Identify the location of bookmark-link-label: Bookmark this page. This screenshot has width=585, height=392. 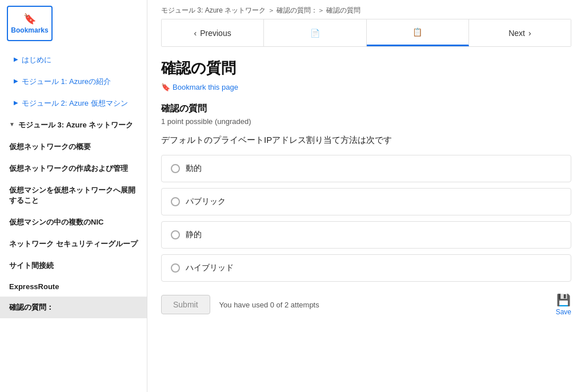
(206, 87).